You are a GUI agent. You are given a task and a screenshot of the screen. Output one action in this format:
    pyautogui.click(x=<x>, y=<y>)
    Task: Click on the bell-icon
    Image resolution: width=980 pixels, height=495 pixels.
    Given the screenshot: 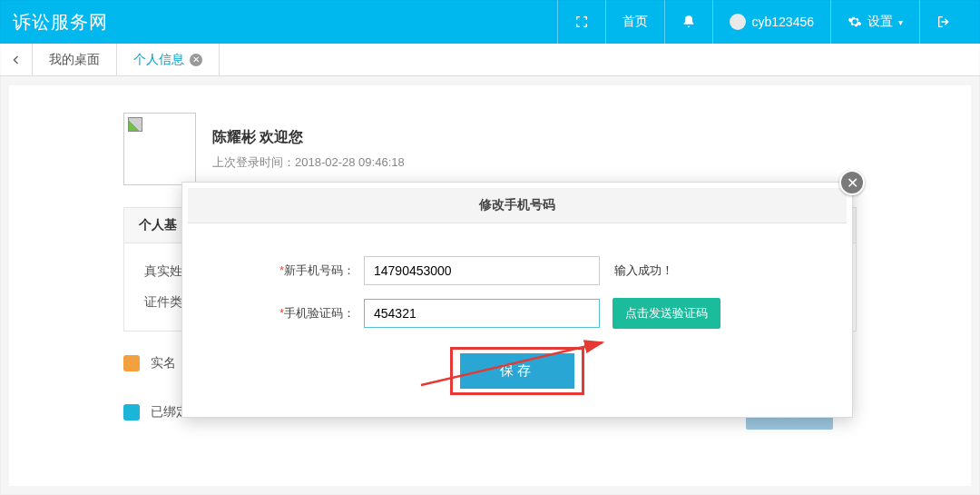 What is the action you would take?
    pyautogui.click(x=689, y=22)
    